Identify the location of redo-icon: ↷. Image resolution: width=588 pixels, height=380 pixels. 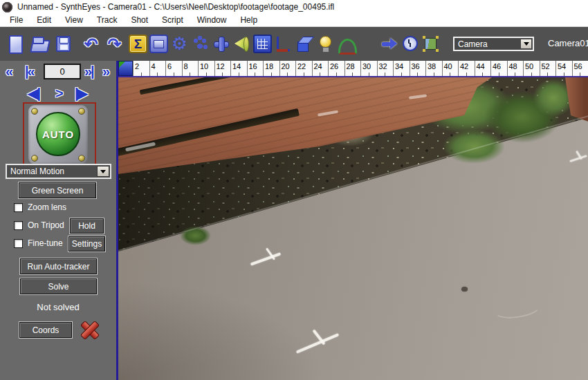
(115, 44).